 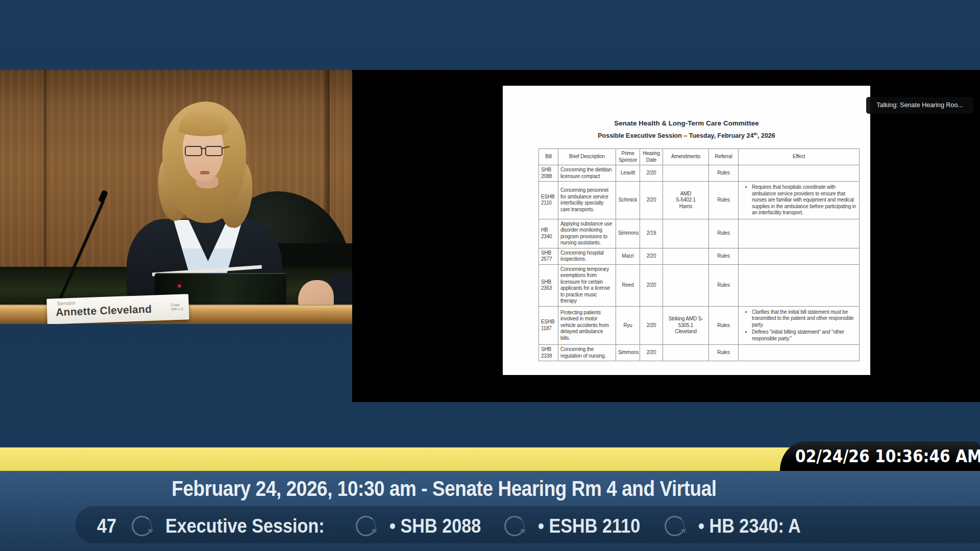 What do you see at coordinates (724, 157) in the screenshot?
I see `column-header: Referral` at bounding box center [724, 157].